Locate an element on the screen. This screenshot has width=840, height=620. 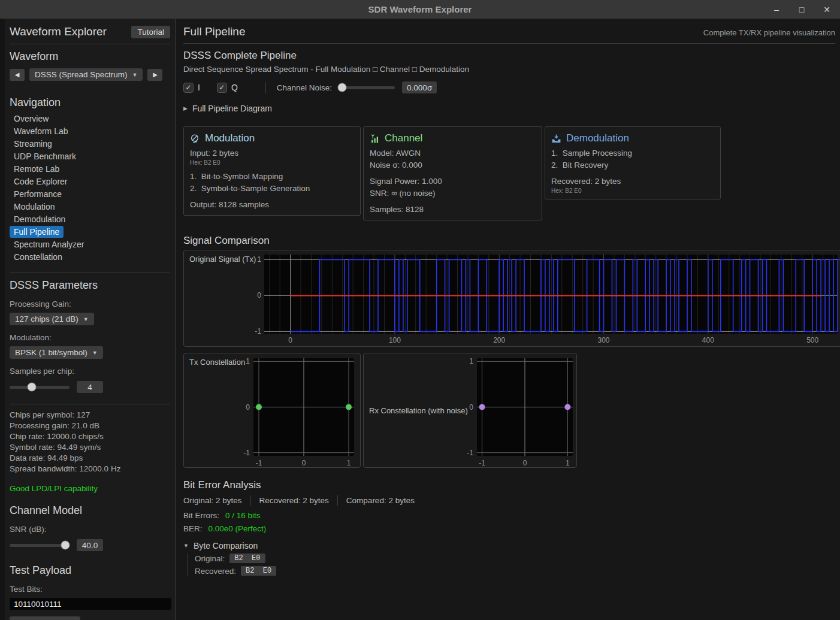
modulation-step1: 1. Bit-to-Symbol Mapping is located at coordinates (272, 177).